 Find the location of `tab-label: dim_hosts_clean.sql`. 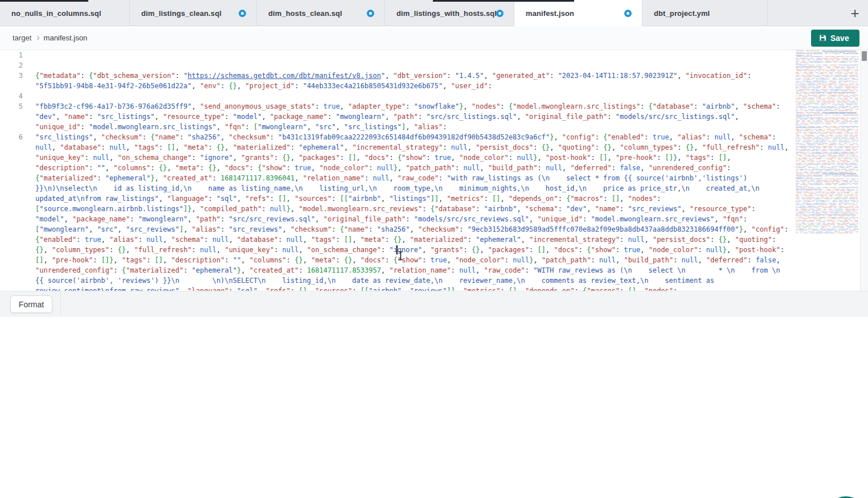

tab-label: dim_hosts_clean.sql is located at coordinates (305, 14).